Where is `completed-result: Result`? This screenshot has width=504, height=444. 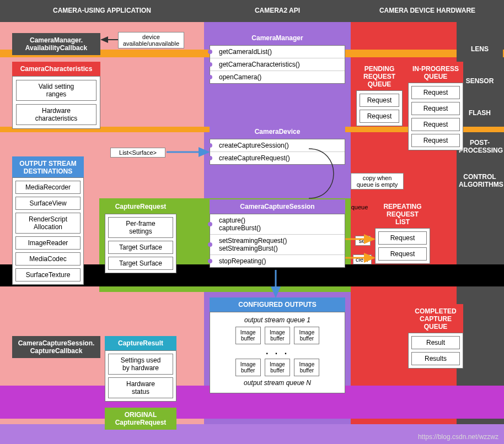 completed-result: Result is located at coordinates (436, 343).